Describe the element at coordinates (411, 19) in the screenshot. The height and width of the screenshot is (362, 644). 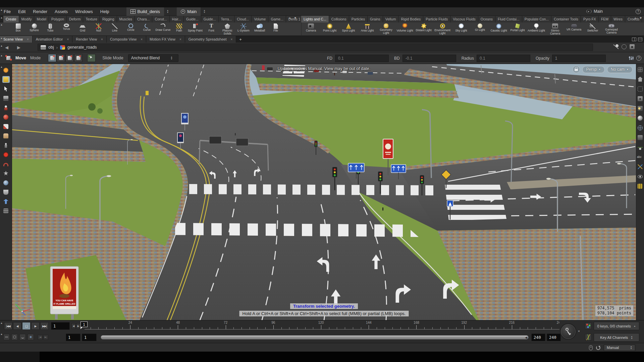
I see `shelf-tab: Rigid Bodies` at that location.